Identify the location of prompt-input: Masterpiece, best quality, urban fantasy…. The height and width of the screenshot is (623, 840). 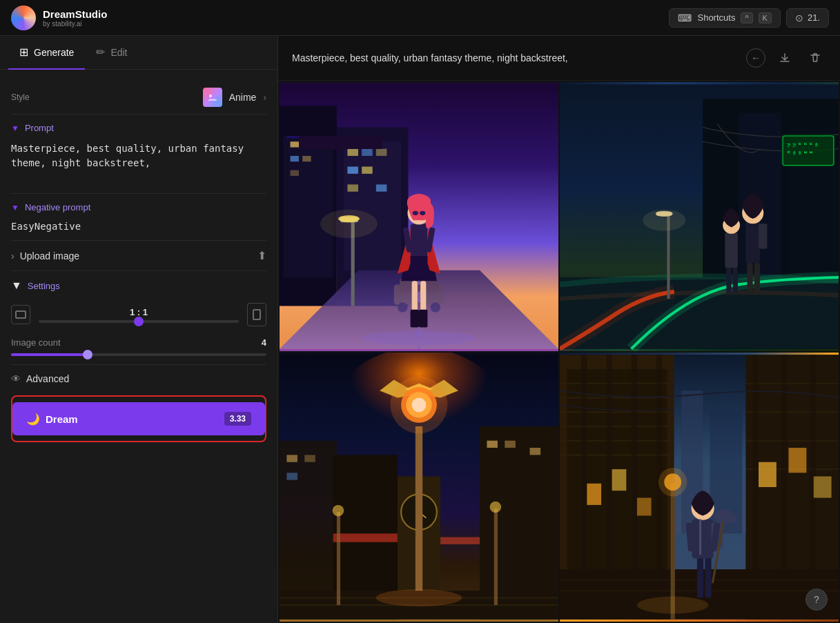
(139, 166).